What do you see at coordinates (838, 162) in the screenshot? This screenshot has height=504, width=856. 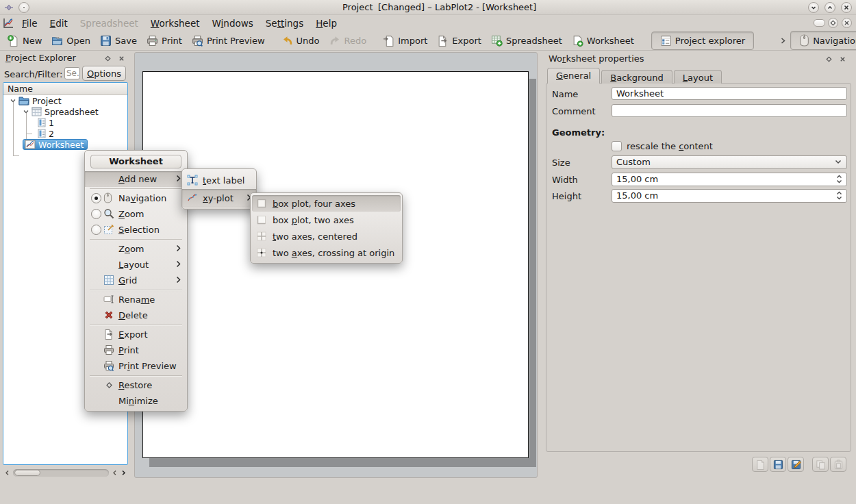 I see `chevron-down-icon` at bounding box center [838, 162].